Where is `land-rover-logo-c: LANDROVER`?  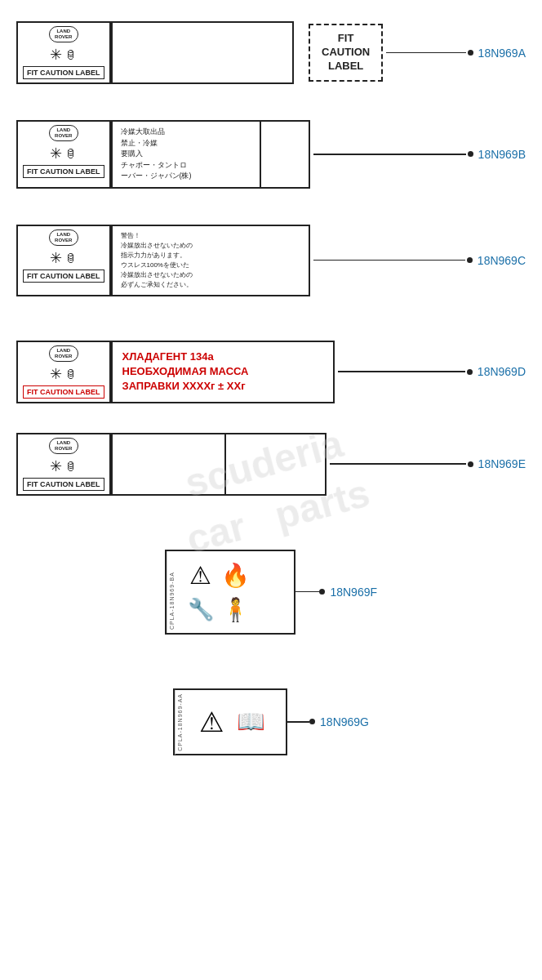
land-rover-logo-c: LANDROVER is located at coordinates (64, 238).